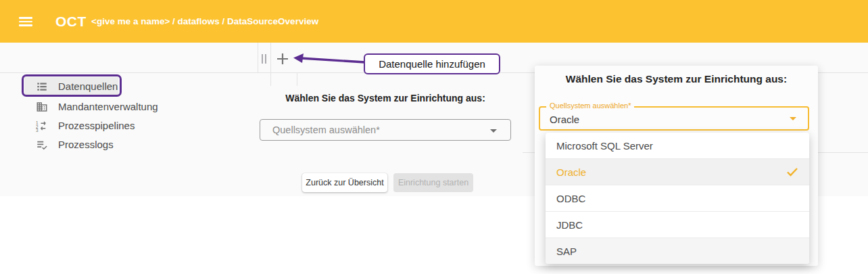 The width and height of the screenshot is (868, 274). I want to click on annotation-highlight-box, so click(72, 85).